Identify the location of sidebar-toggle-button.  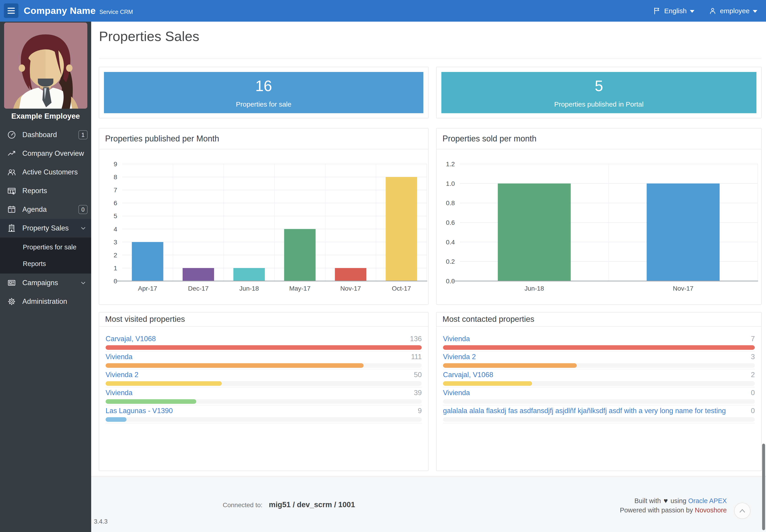
(11, 11).